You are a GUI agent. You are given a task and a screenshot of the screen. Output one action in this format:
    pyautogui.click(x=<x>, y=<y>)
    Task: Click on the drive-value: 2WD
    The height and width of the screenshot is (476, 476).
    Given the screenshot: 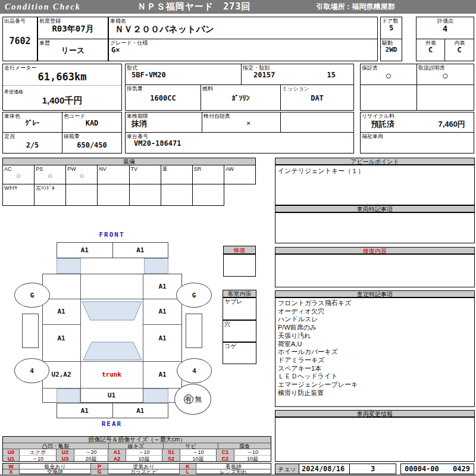 What is the action you would take?
    pyautogui.click(x=392, y=50)
    